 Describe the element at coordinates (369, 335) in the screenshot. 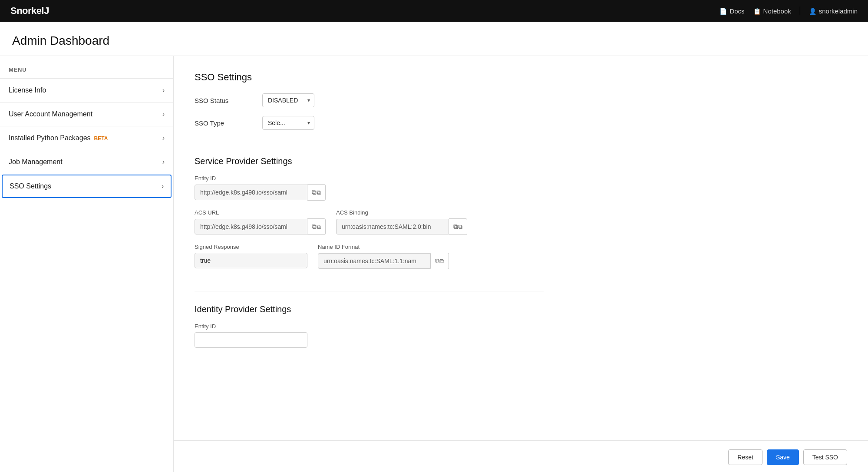

I see `idp-entity-id-group: Entity ID` at that location.